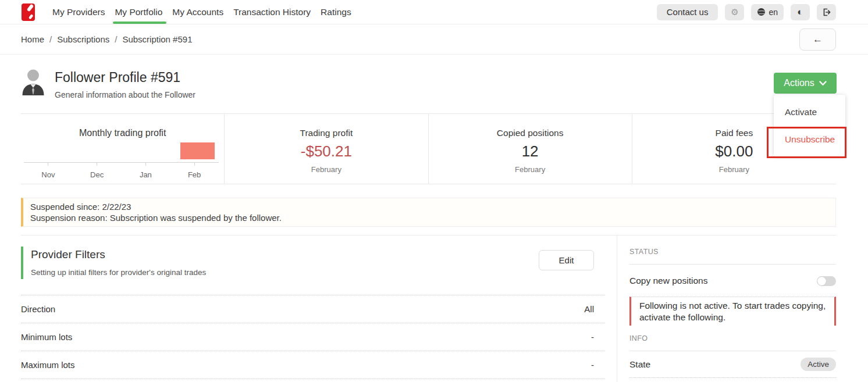 The height and width of the screenshot is (382, 868). What do you see at coordinates (805, 83) in the screenshot?
I see `actions-dropdown-wrap: Actions Activate Unsubscribe` at bounding box center [805, 83].